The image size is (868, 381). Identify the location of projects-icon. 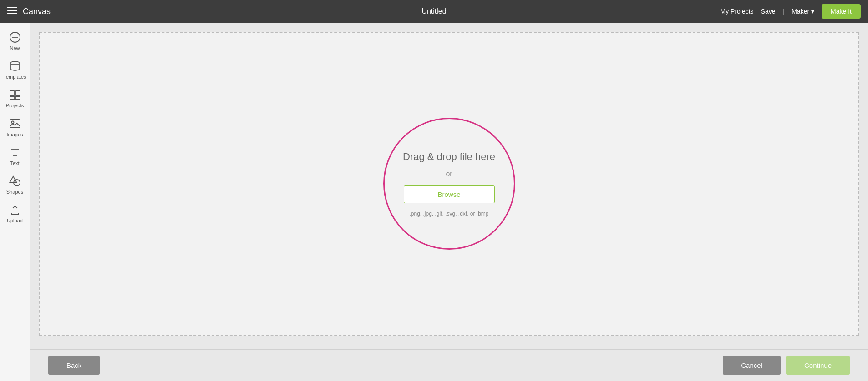
(15, 95).